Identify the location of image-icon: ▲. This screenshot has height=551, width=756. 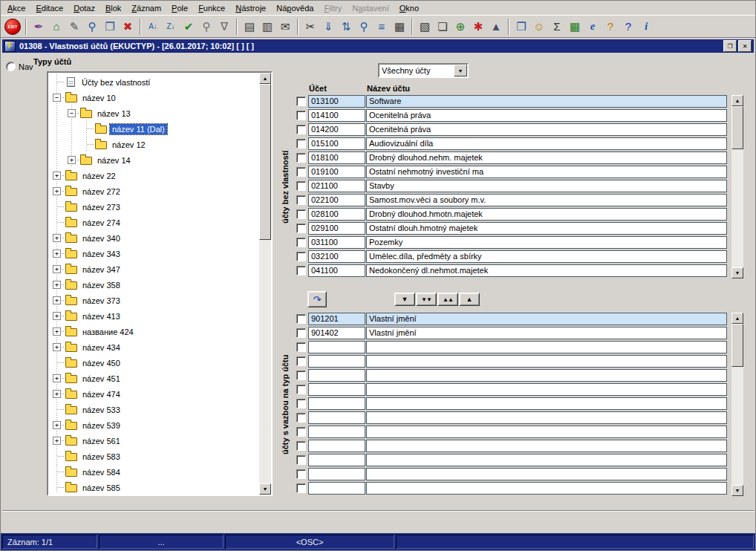
(496, 27).